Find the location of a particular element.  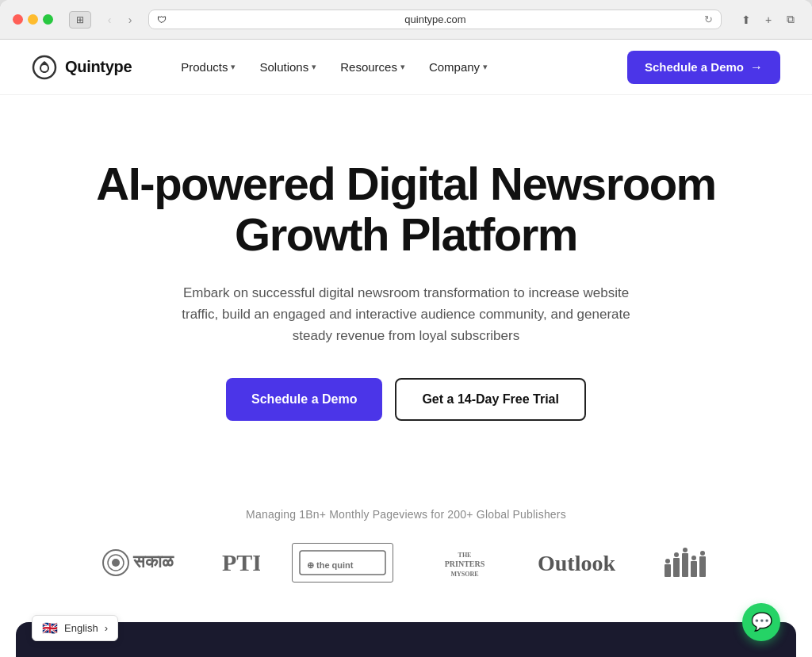

logo-text: Quintype is located at coordinates (98, 67).